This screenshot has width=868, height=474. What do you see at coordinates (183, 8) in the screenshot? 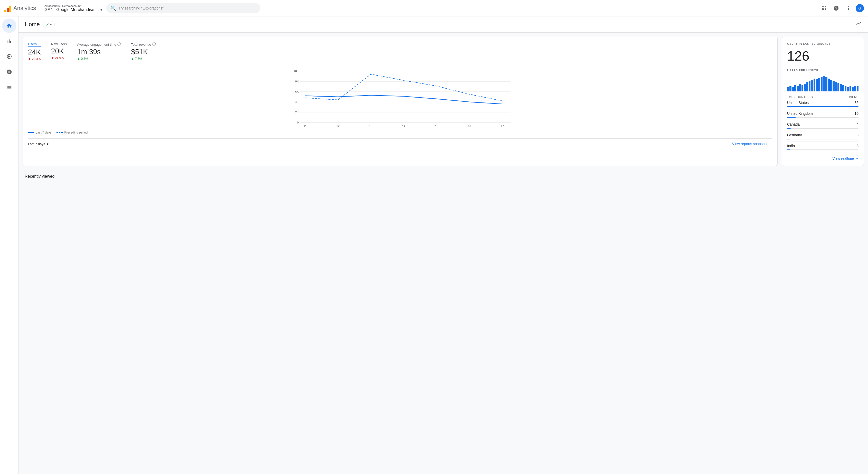
I see `search-bar: 🔍` at bounding box center [183, 8].